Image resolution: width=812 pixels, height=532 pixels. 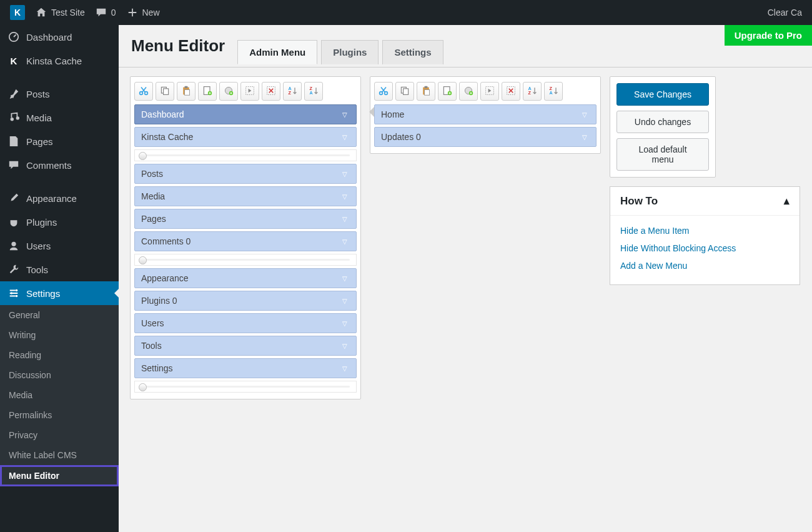 I want to click on dashboard-icon, so click(x=14, y=37).